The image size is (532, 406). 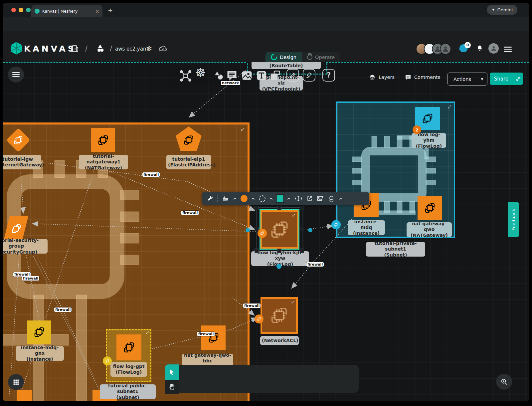 What do you see at coordinates (28, 10) in the screenshot?
I see `zoom-window-button` at bounding box center [28, 10].